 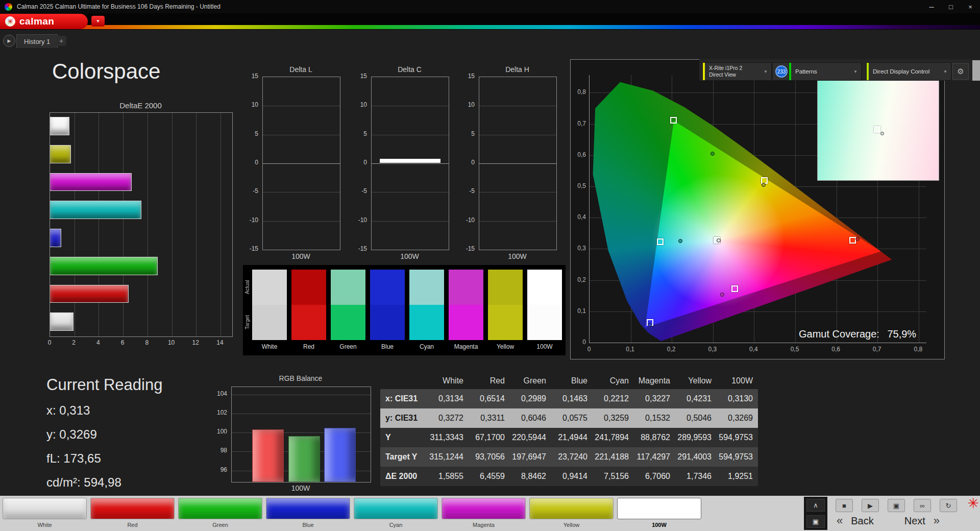 What do you see at coordinates (825, 71) in the screenshot?
I see `patterns-dropdown: Patterns ▼` at bounding box center [825, 71].